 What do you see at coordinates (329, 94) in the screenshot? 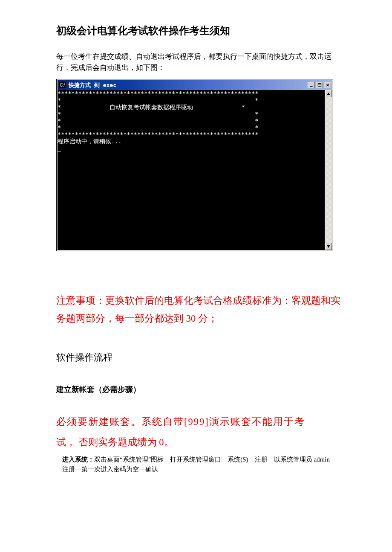
I see `scroll-up-button` at bounding box center [329, 94].